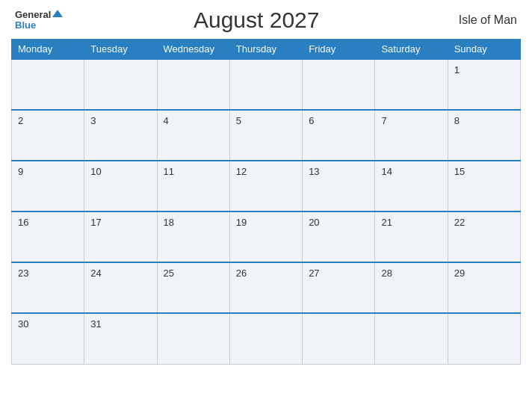 The width and height of the screenshot is (532, 411). I want to click on calendar-cell: 6, so click(339, 135).